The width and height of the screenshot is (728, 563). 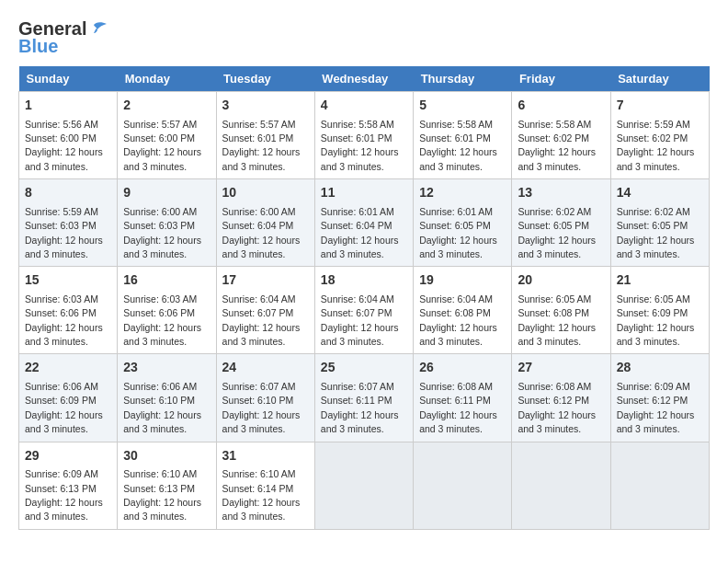 I want to click on calendar-cell: 17 Sunrise: 6:04 AMSunset: 6:07 PMDaylig…, so click(x=265, y=311).